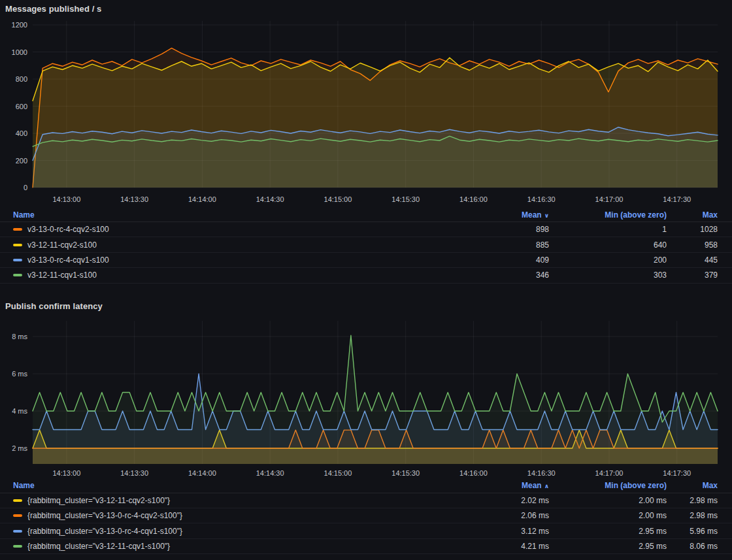 Image resolution: width=732 pixels, height=560 pixels. What do you see at coordinates (22, 79) in the screenshot?
I see `y-axis-tick-label: 800` at bounding box center [22, 79].